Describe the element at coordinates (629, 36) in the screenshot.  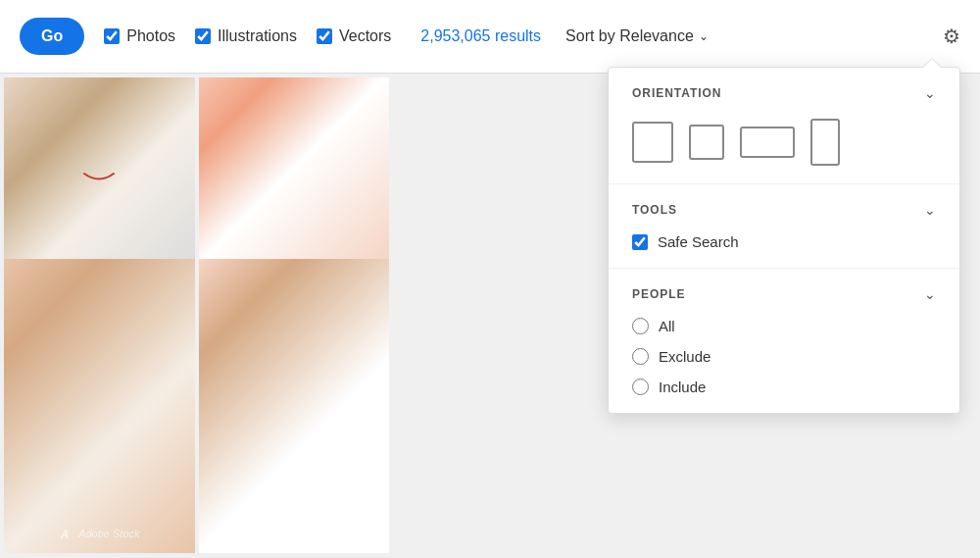
I see `sort-label: Sort by Relevance` at that location.